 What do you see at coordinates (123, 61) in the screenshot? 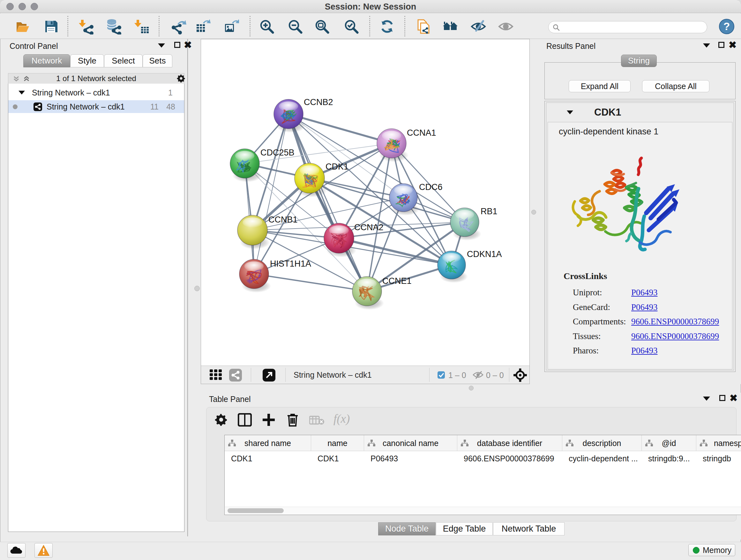
I see `tab-select: Select` at bounding box center [123, 61].